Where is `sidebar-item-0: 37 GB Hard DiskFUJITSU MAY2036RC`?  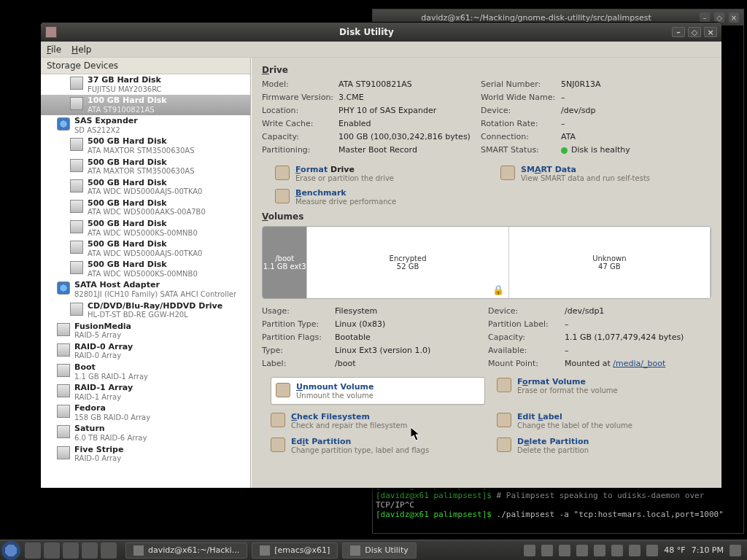 sidebar-item-0: 37 GB Hard DiskFUJITSU MAY2036RC is located at coordinates (146, 85).